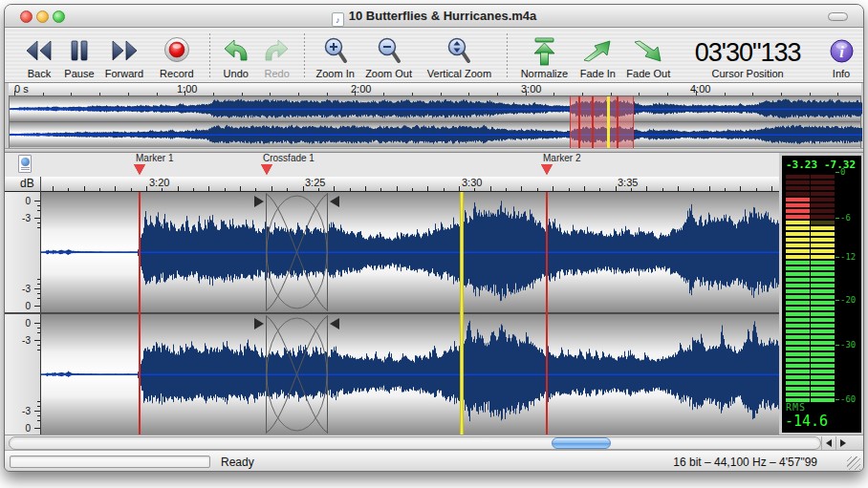 This screenshot has height=488, width=868. I want to click on pause-button: Pause, so click(79, 55).